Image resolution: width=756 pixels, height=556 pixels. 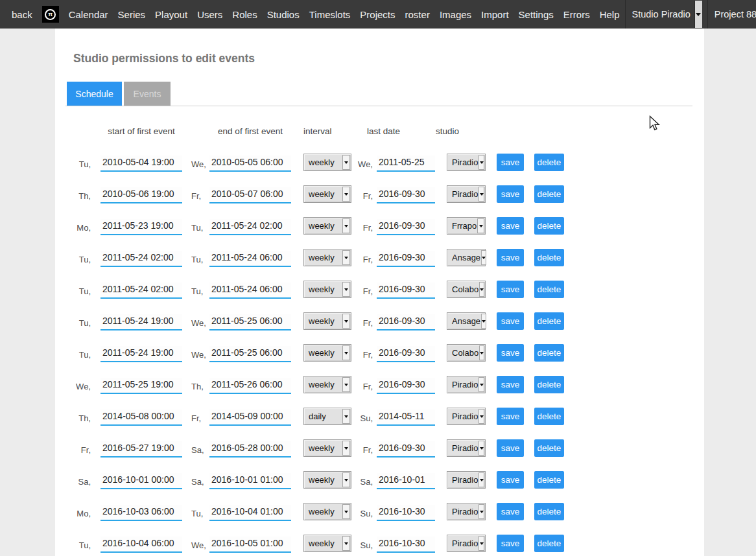 What do you see at coordinates (88, 14) in the screenshot?
I see `nav-item-calendar: Calendar` at bounding box center [88, 14].